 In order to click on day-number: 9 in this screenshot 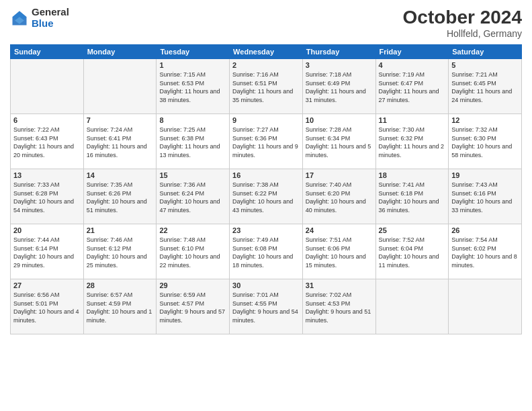, I will do `click(266, 120)`.